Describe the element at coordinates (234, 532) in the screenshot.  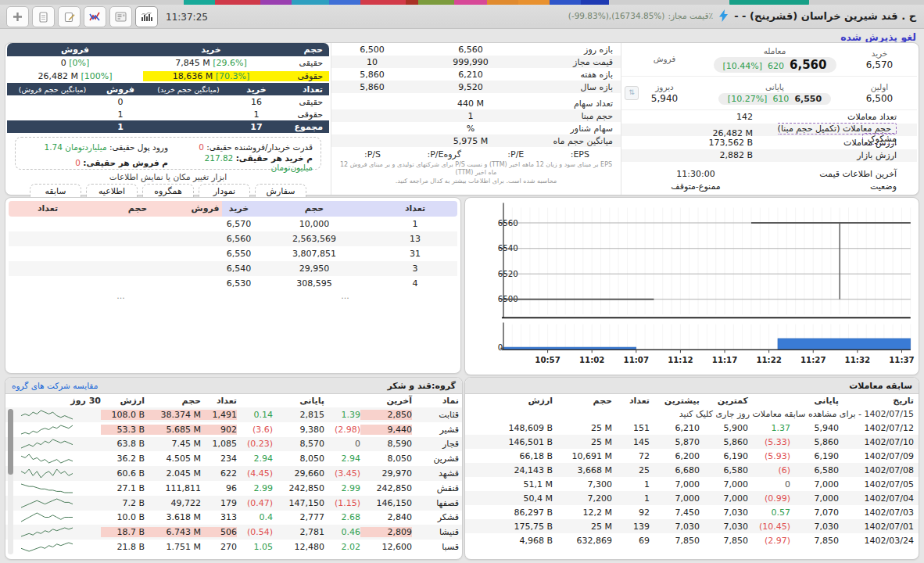
I see `group-row: قنیشا 2,809 0.46 2,781 (0.54) 506 6.743 …` at that location.